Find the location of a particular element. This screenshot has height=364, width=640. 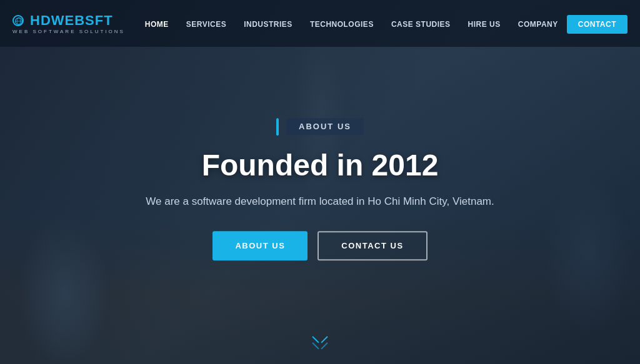

nav-item-services: SERVICES is located at coordinates (206, 24).